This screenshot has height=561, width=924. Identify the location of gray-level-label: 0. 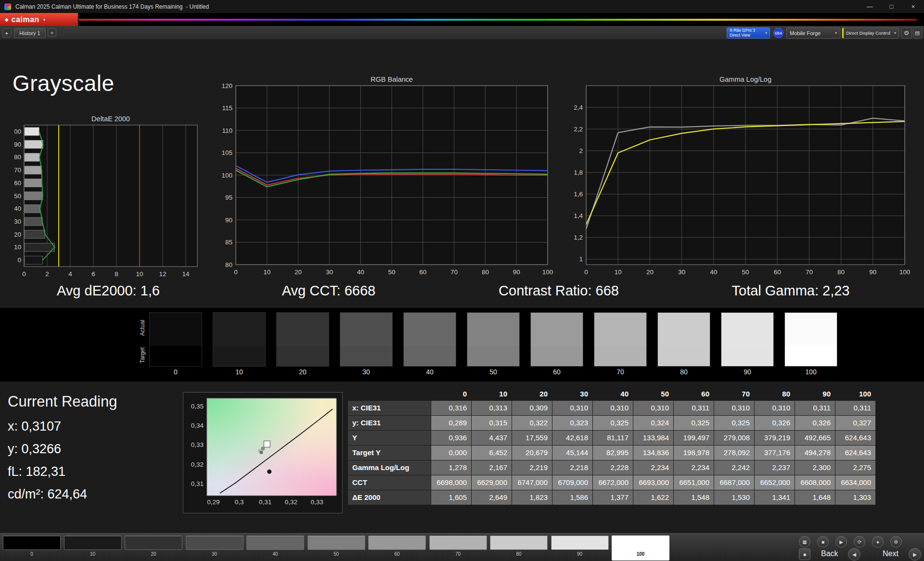
(176, 372).